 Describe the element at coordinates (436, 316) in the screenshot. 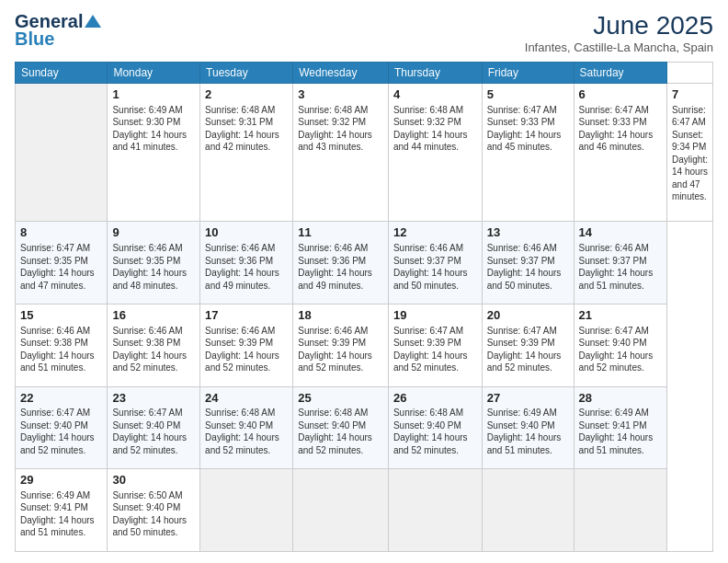

I see `day-number: 19` at that location.